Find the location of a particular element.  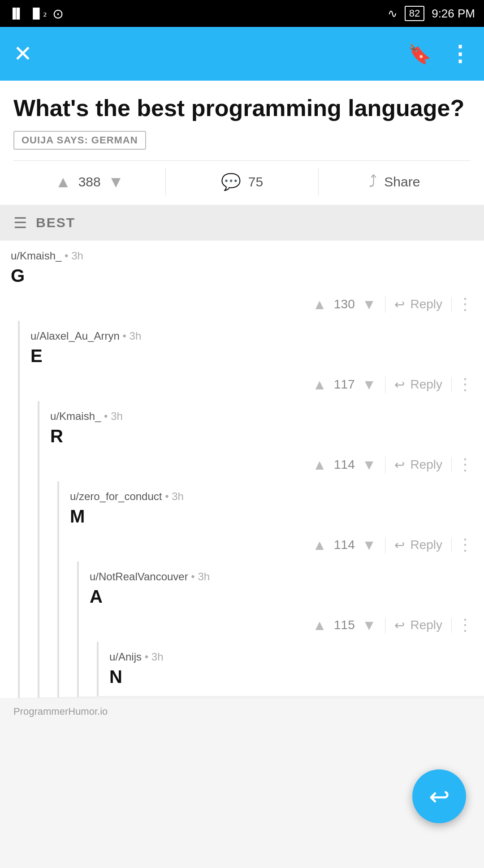

comment-5-meta: u/NotRealVancouver • 3h is located at coordinates (281, 577).